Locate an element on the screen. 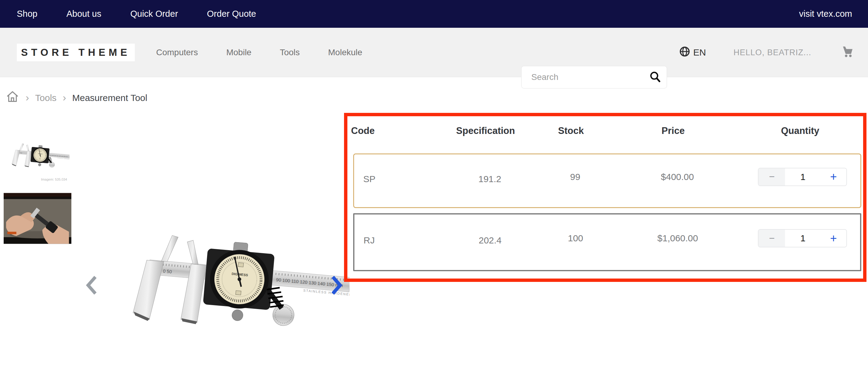 The height and width of the screenshot is (385, 868). top-bar: Shop About us Quick Order Order Quote vi… is located at coordinates (434, 14).